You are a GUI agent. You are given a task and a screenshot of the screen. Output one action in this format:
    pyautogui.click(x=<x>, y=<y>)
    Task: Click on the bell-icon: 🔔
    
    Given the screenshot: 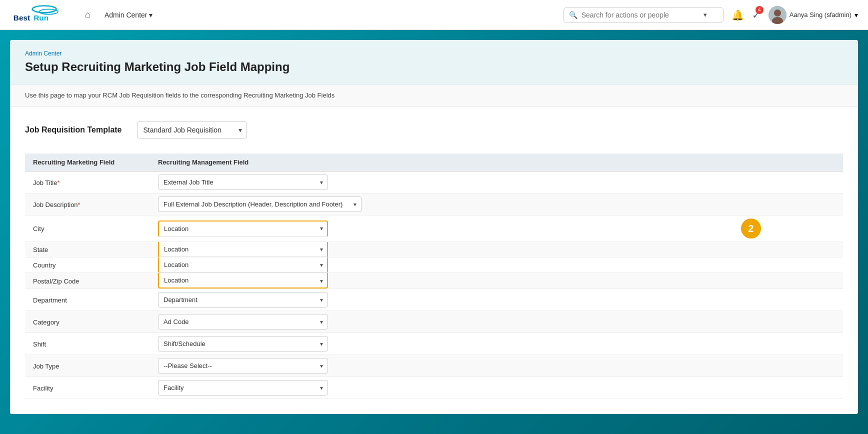 What is the action you would take?
    pyautogui.click(x=738, y=15)
    